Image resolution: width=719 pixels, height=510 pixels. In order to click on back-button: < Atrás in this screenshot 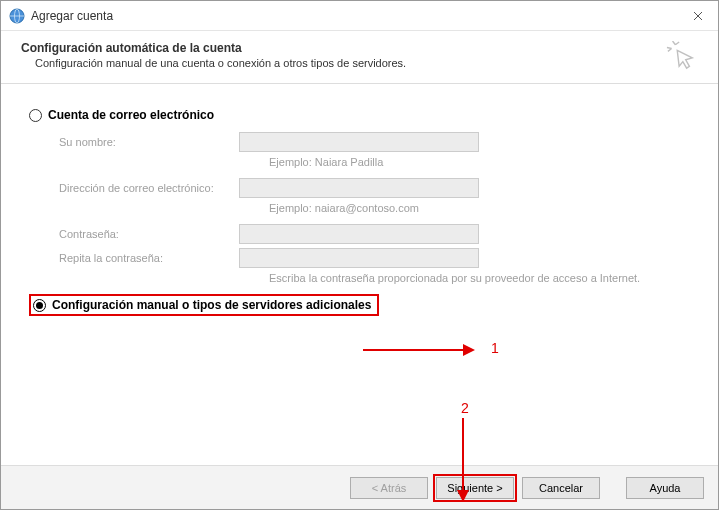, I will do `click(389, 488)`.